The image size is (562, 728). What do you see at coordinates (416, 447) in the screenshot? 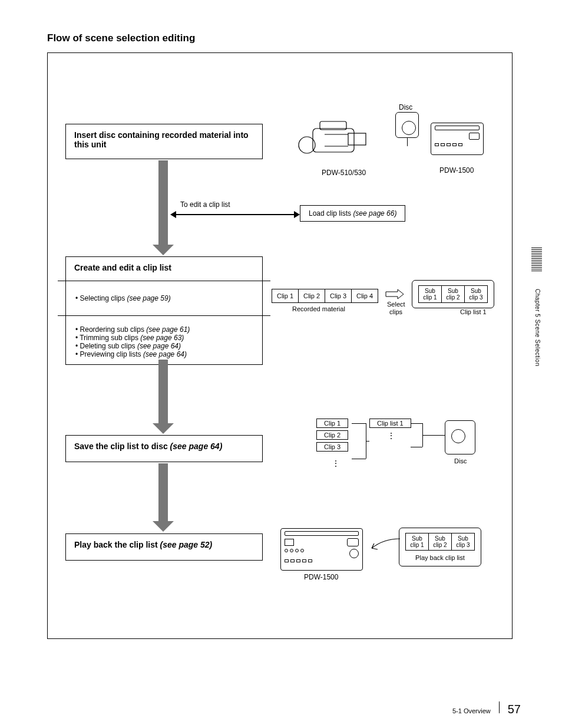
I see `conn7` at bounding box center [416, 447].